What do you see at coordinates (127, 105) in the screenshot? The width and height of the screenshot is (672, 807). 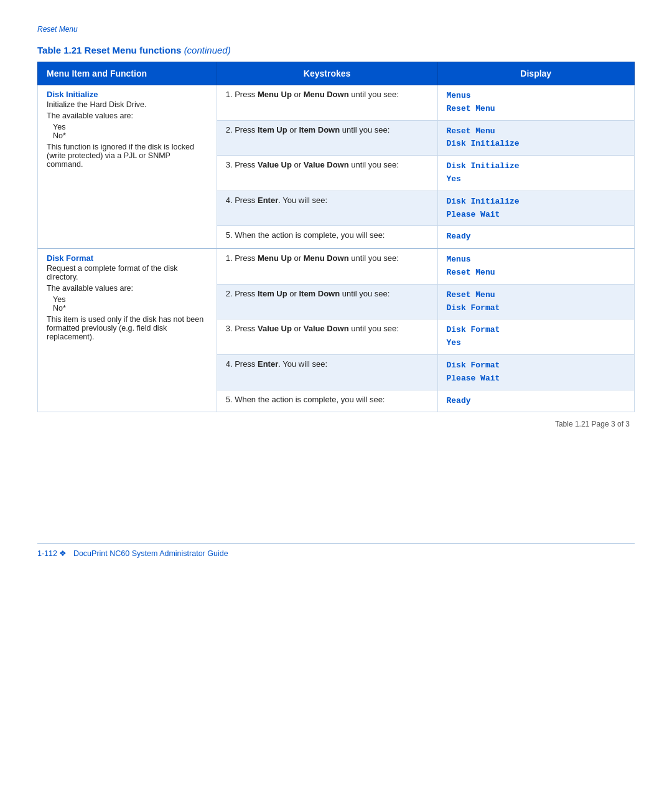 I see `menu-item-desc: Initialize the Hard Disk Drive.` at bounding box center [127, 105].